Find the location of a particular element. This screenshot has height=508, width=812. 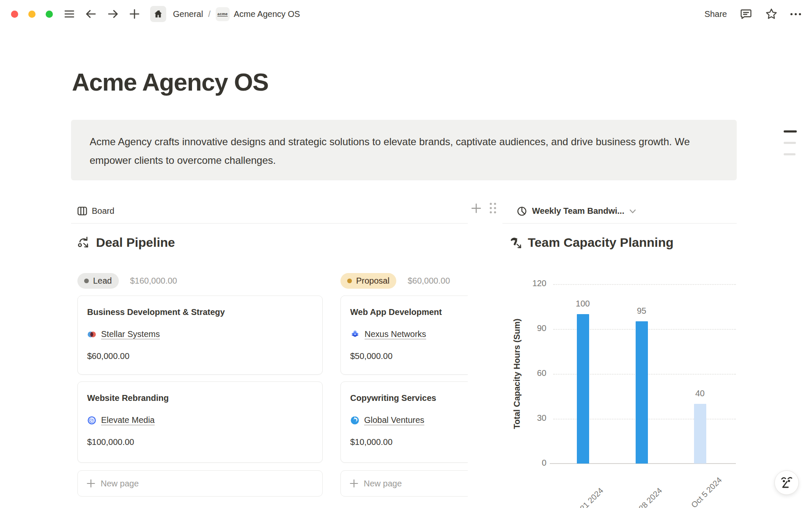

group-sum: $160,000.00 is located at coordinates (154, 281).